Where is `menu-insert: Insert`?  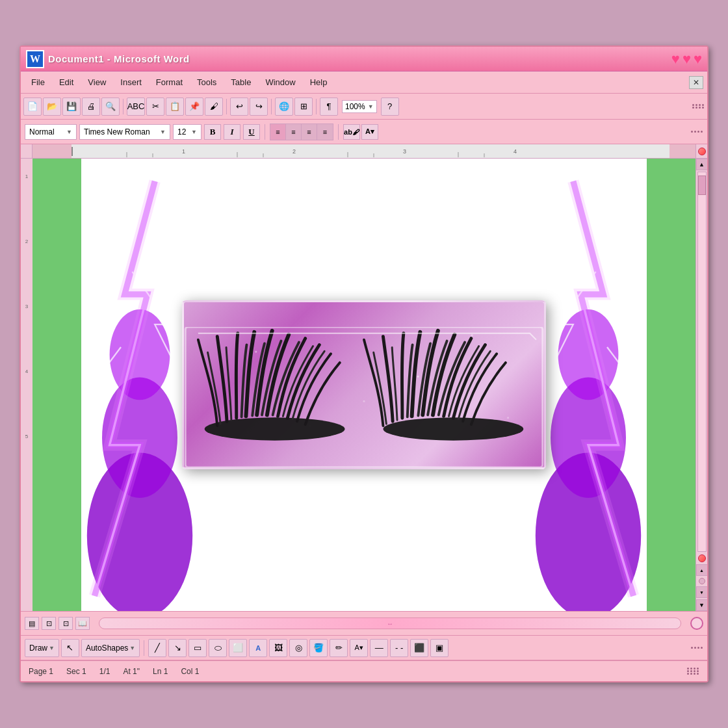
menu-insert: Insert is located at coordinates (131, 82).